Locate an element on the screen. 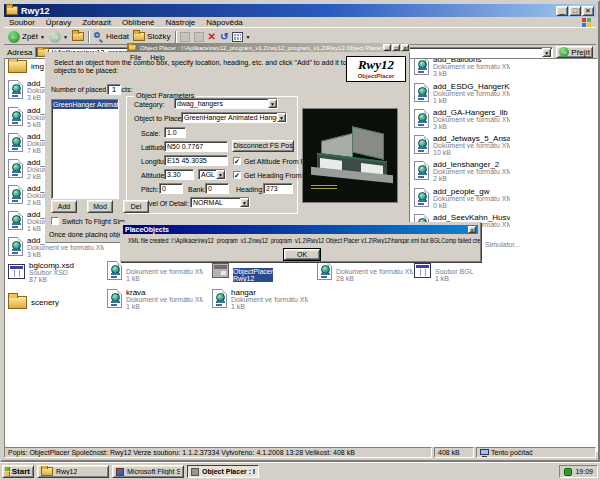  switch-to-fs-label: Switch To Flight Sim is located at coordinates (94, 222).